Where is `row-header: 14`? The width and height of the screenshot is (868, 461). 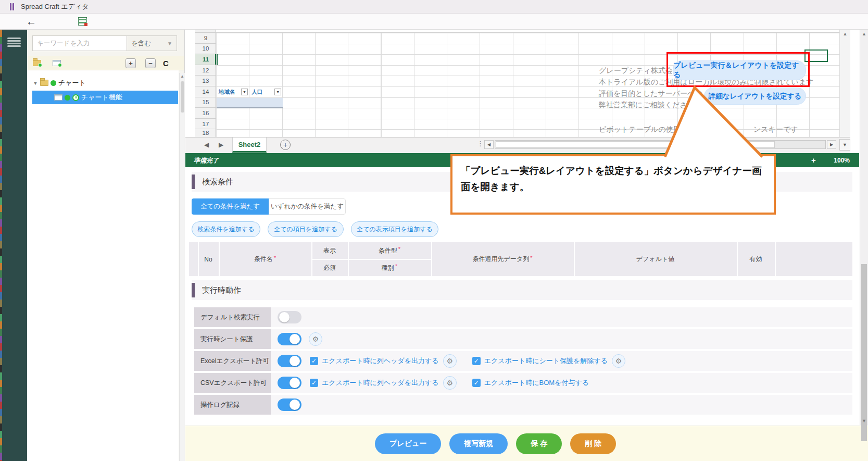 row-header: 14 is located at coordinates (206, 92).